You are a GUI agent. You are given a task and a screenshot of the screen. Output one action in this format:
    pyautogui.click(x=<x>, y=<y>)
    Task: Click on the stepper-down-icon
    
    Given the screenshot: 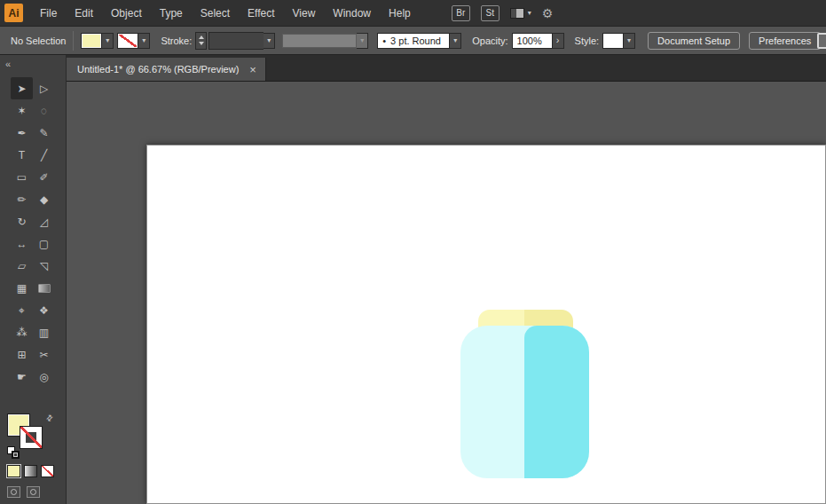 What is the action you would take?
    pyautogui.click(x=201, y=43)
    